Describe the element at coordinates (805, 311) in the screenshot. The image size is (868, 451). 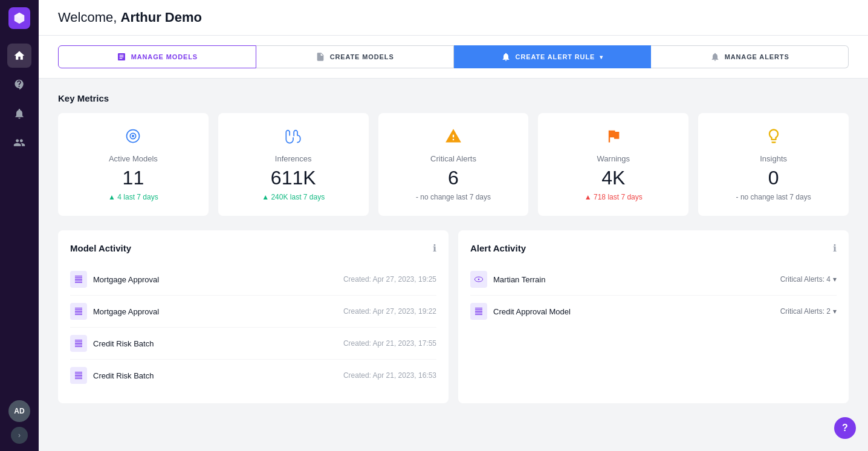
I see `alert-count-2: Critical Alerts: 2` at that location.